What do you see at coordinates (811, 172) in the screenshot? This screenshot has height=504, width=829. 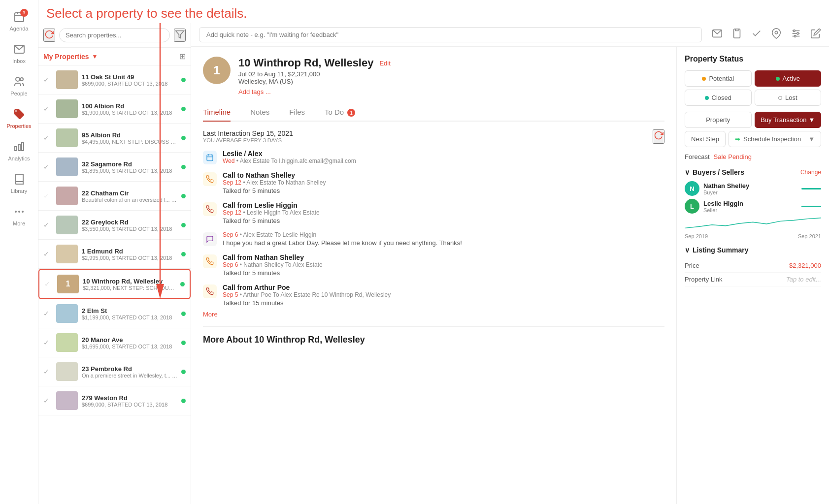 I see `change-button: Change` at bounding box center [811, 172].